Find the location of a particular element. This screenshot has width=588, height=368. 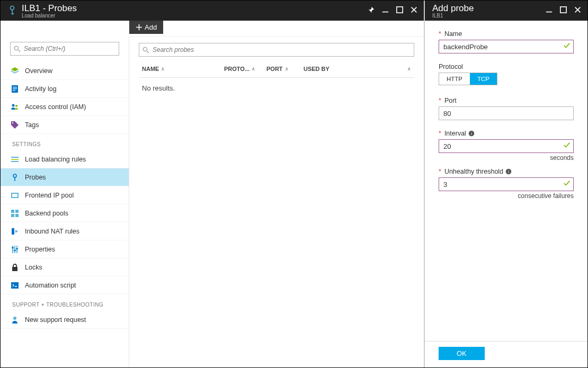

protocol-tcp: TCP is located at coordinates (483, 79).